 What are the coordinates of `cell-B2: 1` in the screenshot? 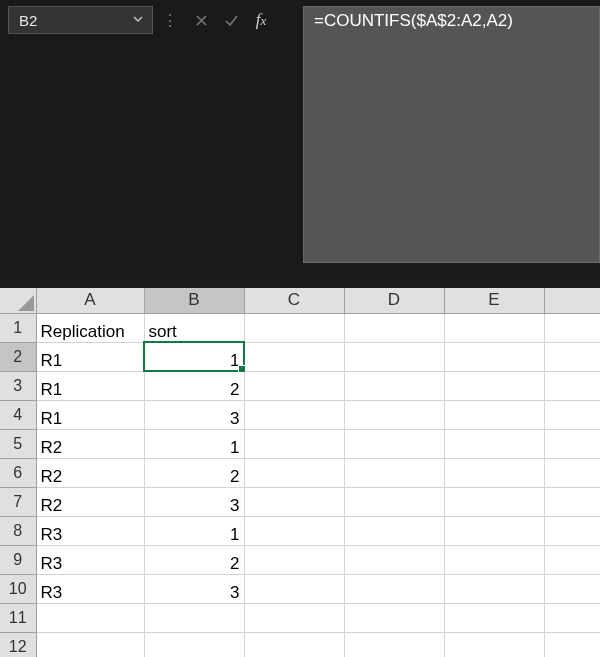 It's located at (194, 356).